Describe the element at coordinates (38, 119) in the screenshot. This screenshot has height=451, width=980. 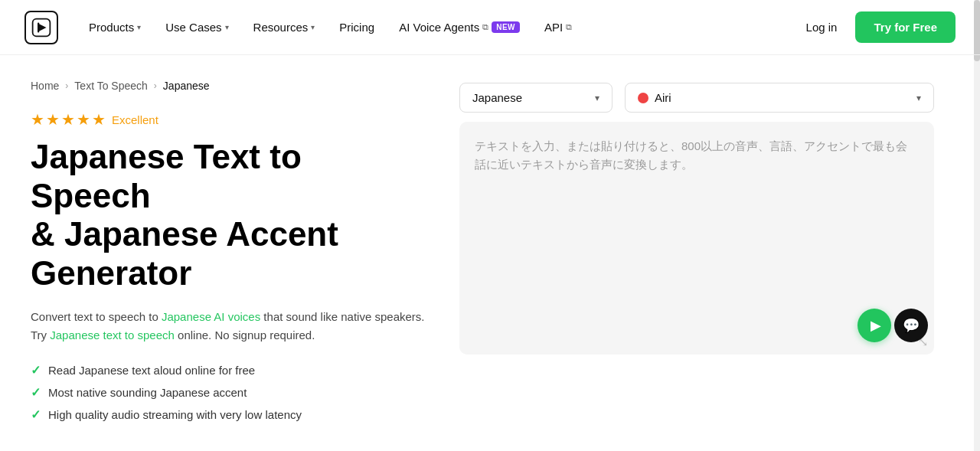
I see `star-1: ★` at that location.